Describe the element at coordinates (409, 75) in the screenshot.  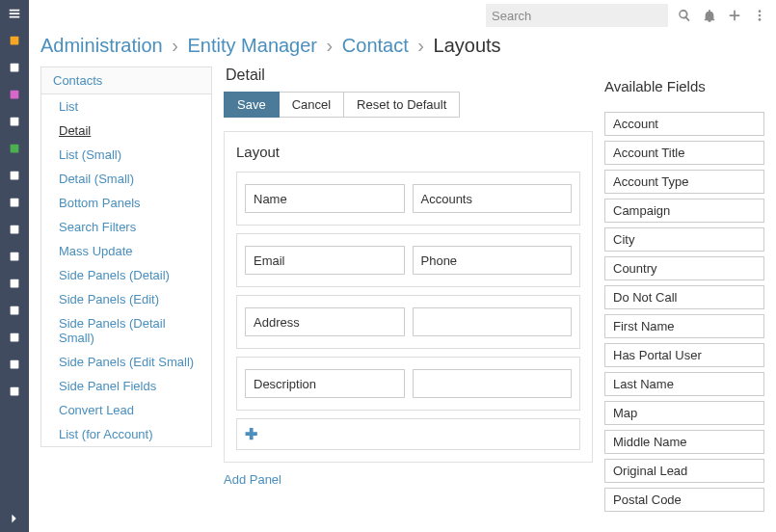
I see `page-title: Detail` at that location.